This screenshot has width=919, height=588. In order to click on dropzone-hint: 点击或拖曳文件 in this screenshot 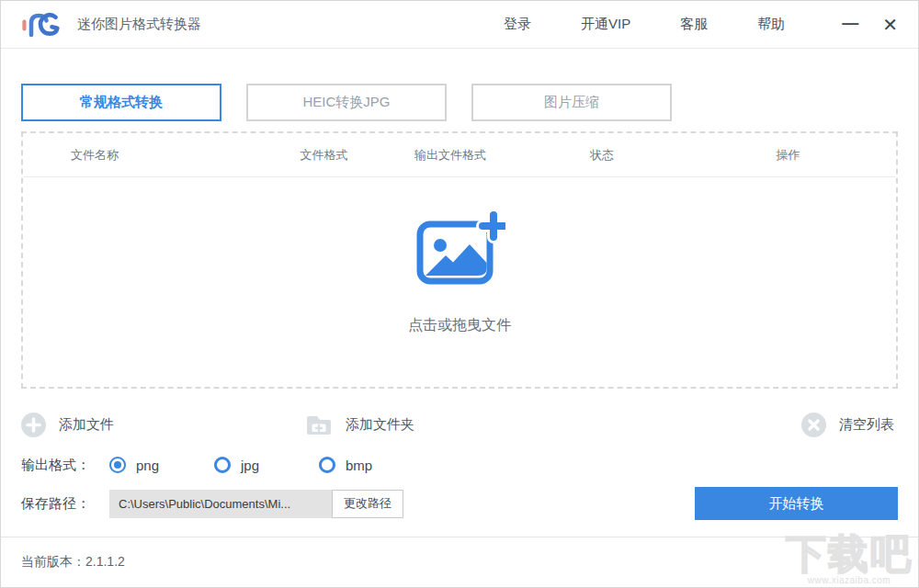, I will do `click(460, 325)`.